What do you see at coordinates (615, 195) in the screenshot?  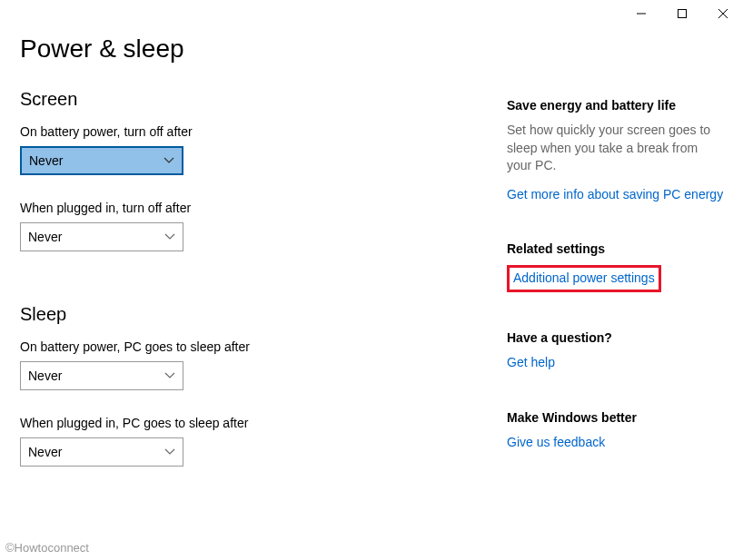 I see `energy-link: Get more info about saving PC energy` at bounding box center [615, 195].